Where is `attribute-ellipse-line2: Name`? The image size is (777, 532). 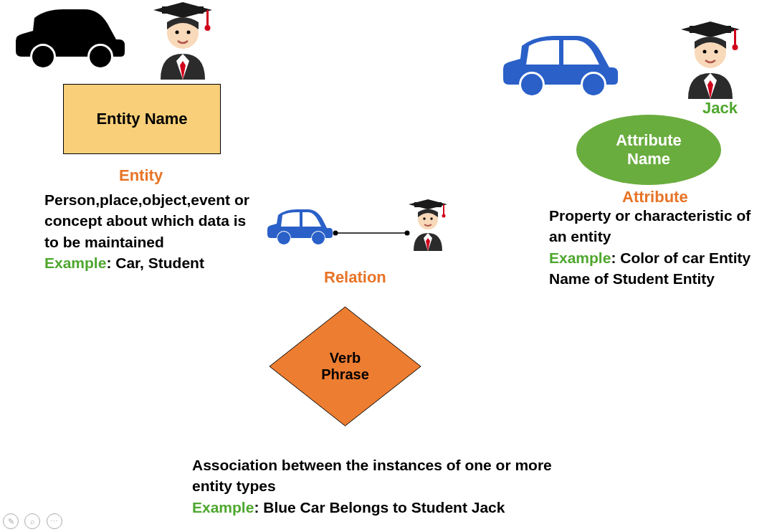 attribute-ellipse-line2: Name is located at coordinates (649, 159).